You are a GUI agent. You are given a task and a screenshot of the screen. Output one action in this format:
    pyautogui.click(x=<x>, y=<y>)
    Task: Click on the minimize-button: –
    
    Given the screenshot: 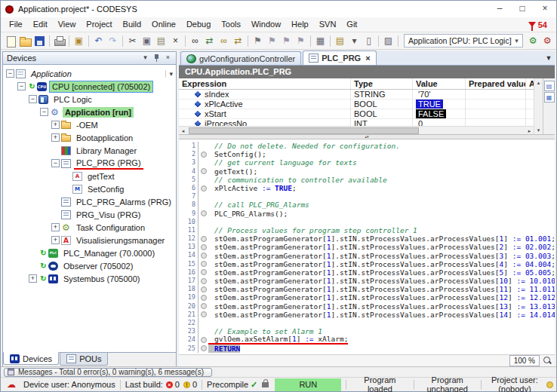 What is the action you would take?
    pyautogui.click(x=500, y=9)
    